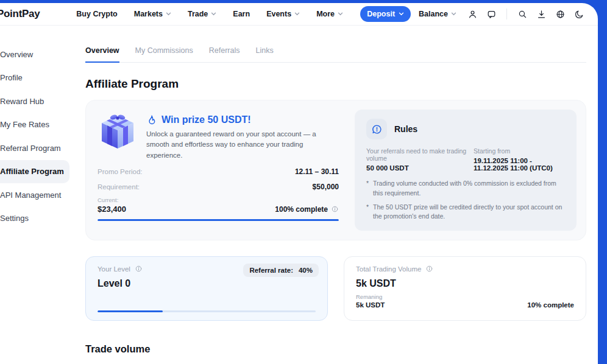  What do you see at coordinates (519, 159) in the screenshot?
I see `rules-dates-col: Starting from 19.11.2025 11:00 - 11.12.2…` at bounding box center [519, 159].